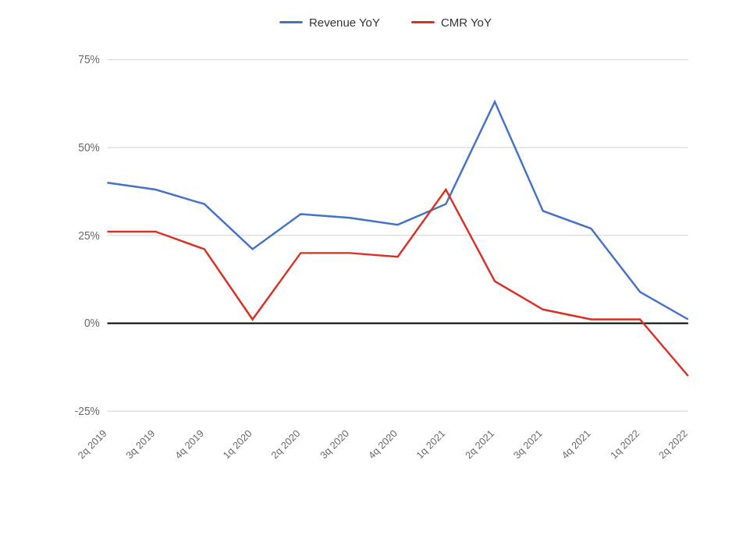  What do you see at coordinates (673, 445) in the screenshot?
I see `xlabel-12: 2q 2022` at bounding box center [673, 445].